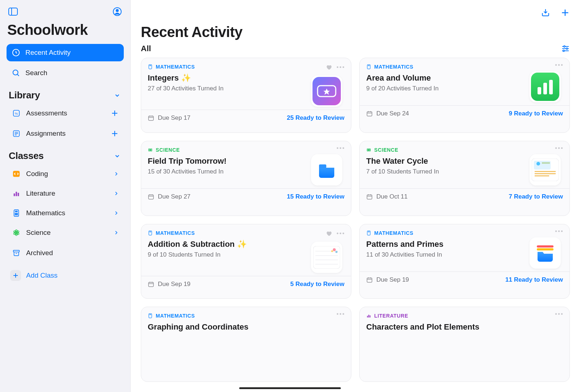 The image size is (580, 392). Describe the element at coordinates (465, 95) in the screenshot. I see `activity-card: MATHEMATICS Area and Volume 9 of 20 Acti…` at that location.